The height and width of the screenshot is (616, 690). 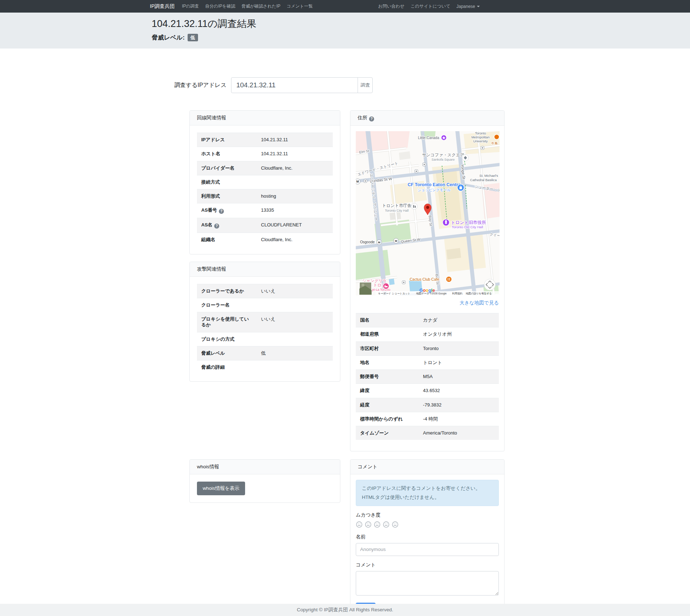 I want to click on brand-link: IP調査兵団, so click(x=162, y=6).